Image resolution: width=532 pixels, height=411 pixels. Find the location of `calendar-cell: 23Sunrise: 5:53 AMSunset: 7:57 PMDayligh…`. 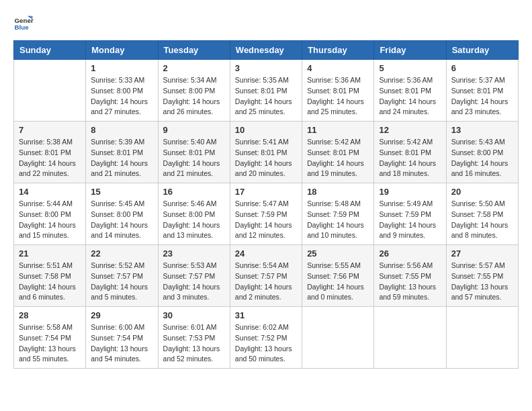

calendar-cell: 23Sunrise: 5:53 AMSunset: 7:57 PMDayligh… is located at coordinates (193, 276).